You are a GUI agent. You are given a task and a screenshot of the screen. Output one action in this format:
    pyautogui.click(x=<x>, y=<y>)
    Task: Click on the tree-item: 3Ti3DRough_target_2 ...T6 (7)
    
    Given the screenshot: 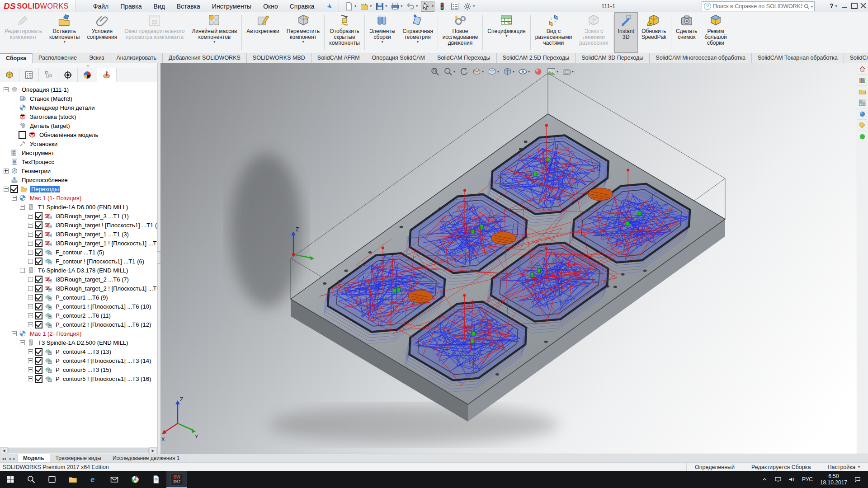 What is the action you would take?
    pyautogui.click(x=79, y=279)
    